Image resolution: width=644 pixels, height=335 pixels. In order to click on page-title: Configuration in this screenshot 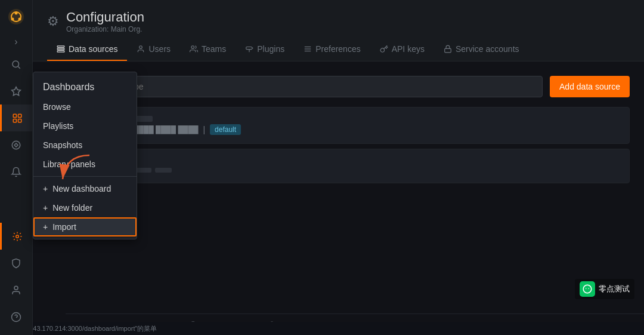, I will do `click(105, 17)`.